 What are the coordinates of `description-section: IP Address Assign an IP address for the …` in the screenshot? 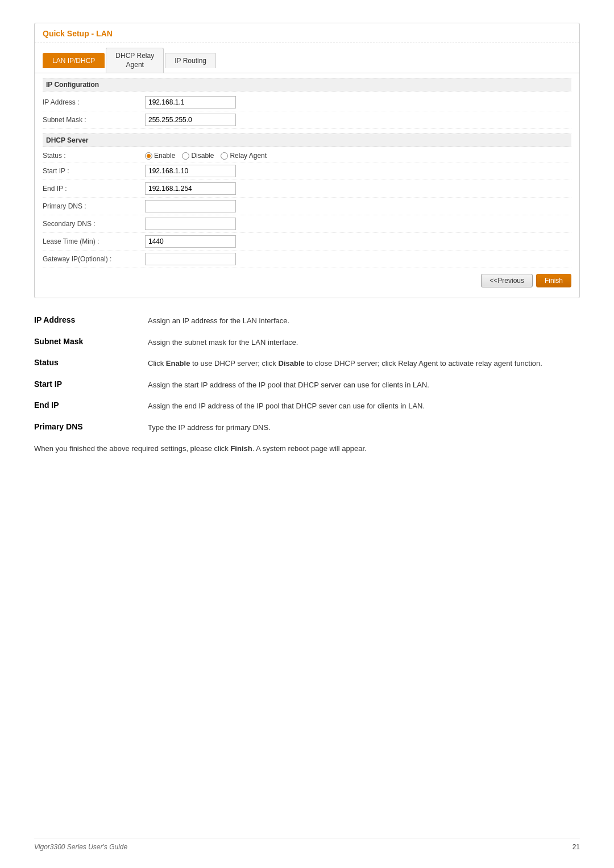 It's located at (307, 385).